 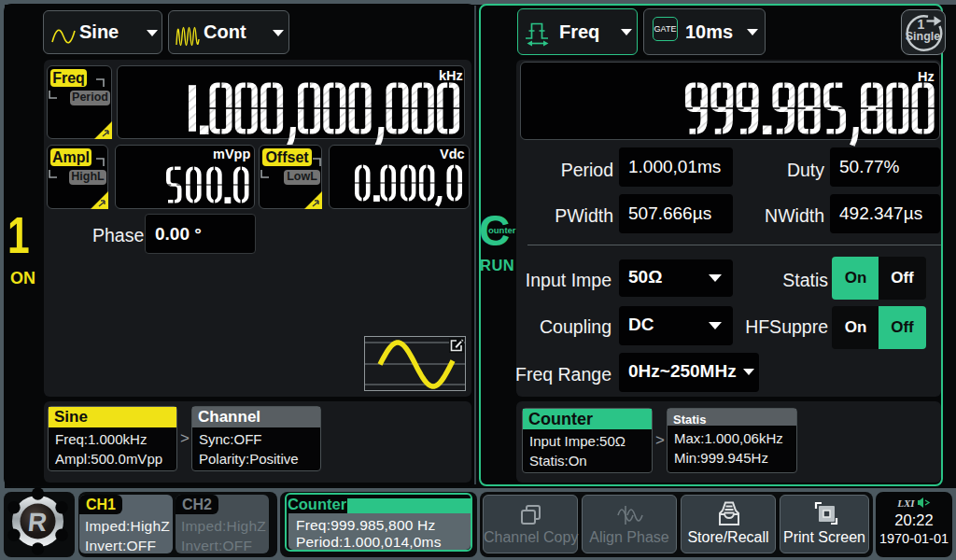 What do you see at coordinates (37, 523) in the screenshot?
I see `svg-text: R` at bounding box center [37, 523].